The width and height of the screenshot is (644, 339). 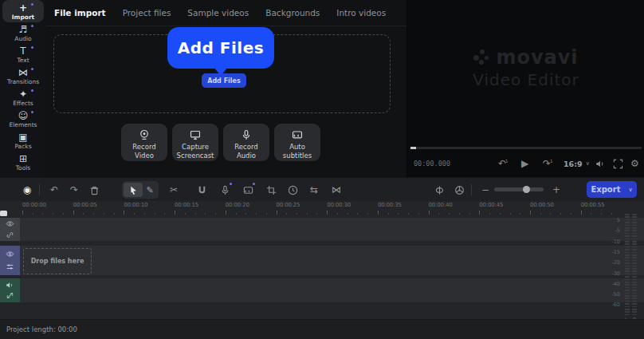 I want to click on audio-icon: ♬, so click(x=24, y=30).